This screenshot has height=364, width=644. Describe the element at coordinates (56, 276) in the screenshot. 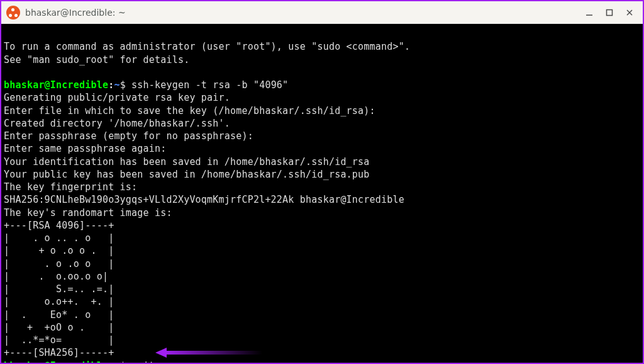

I see `randomart-line: | . o.oo.o o|` at that location.